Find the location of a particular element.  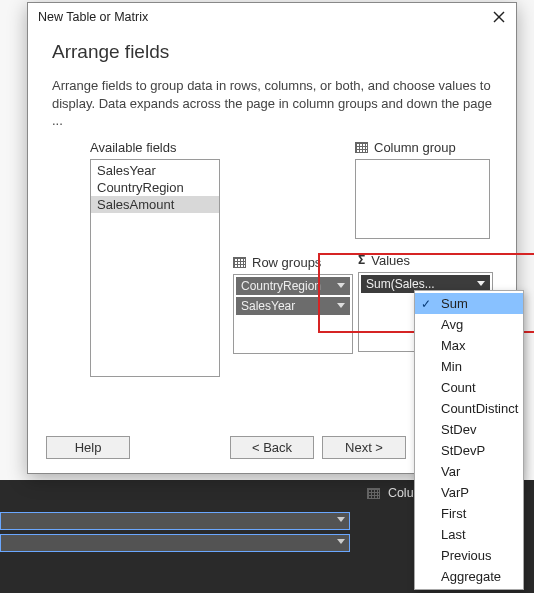

aggregate-dropdown-menu: ✓SumAvgMaxMinCountCountDistinctStDevStDe… is located at coordinates (469, 440).